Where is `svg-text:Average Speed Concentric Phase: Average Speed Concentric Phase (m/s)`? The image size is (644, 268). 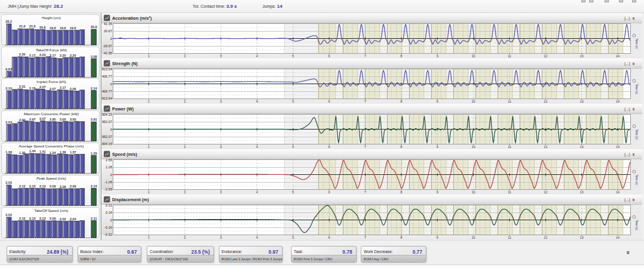
svg-text:Average Speed Concentric Phase: Average Speed Concentric Phase (m/s) is located at coordinates (51, 146).